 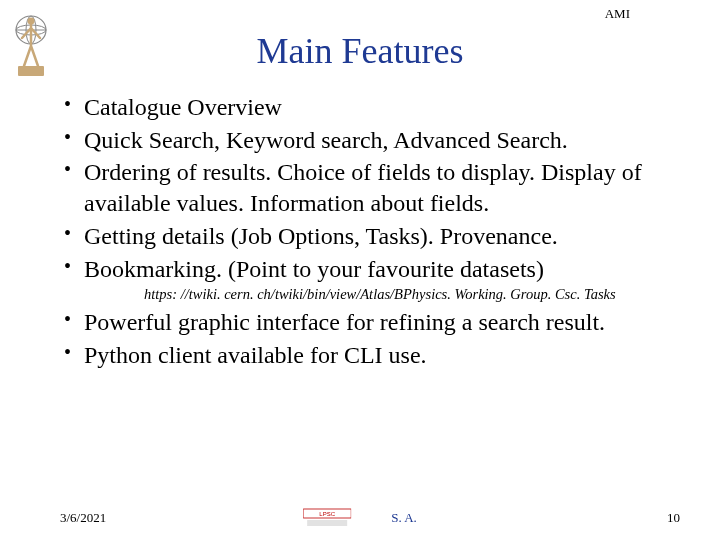 I want to click on bullet-item: Python client available for CLI use., so click(x=370, y=356).